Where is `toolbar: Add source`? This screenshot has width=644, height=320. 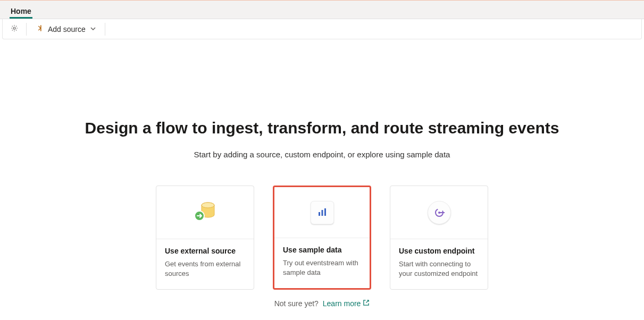
toolbar: Add source is located at coordinates (322, 29).